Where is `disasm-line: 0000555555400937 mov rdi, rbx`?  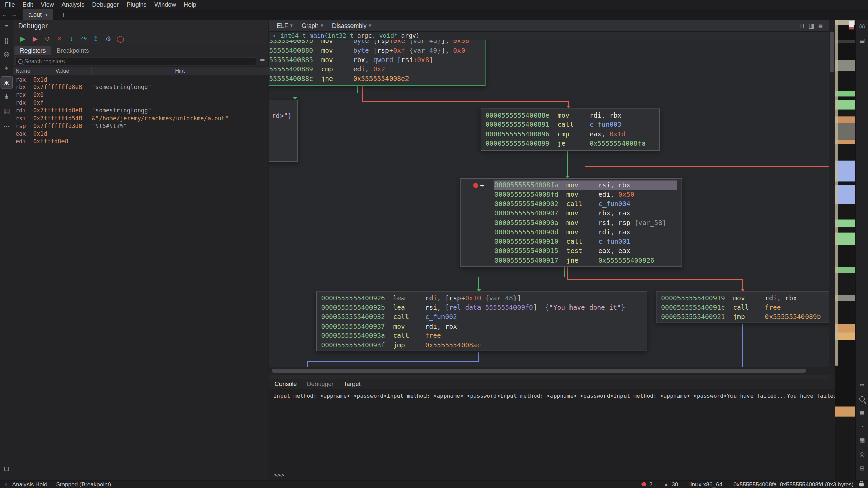
disasm-line: 0000555555400937 mov rdi, rbx is located at coordinates (482, 327).